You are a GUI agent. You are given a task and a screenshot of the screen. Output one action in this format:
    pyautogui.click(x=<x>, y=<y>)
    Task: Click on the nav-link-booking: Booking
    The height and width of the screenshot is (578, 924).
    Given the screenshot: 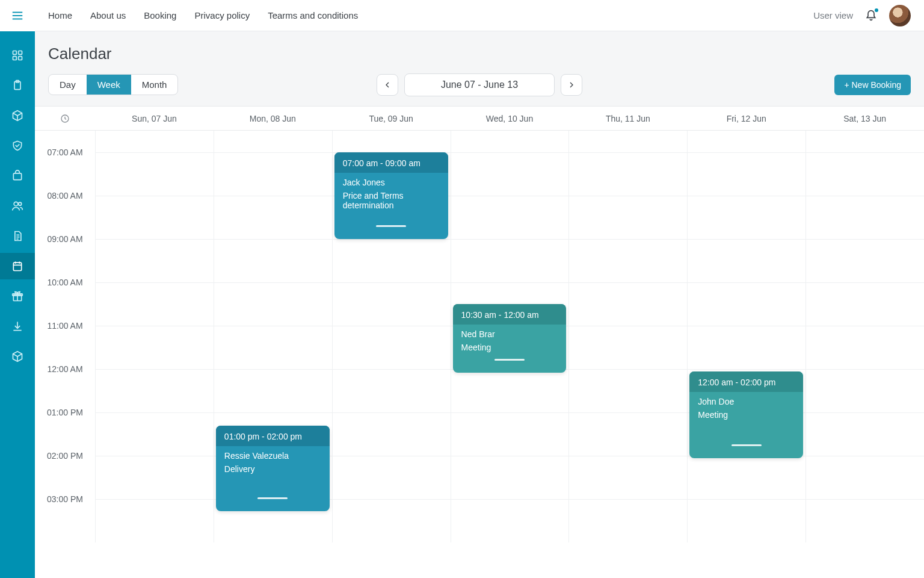 What is the action you would take?
    pyautogui.click(x=160, y=16)
    